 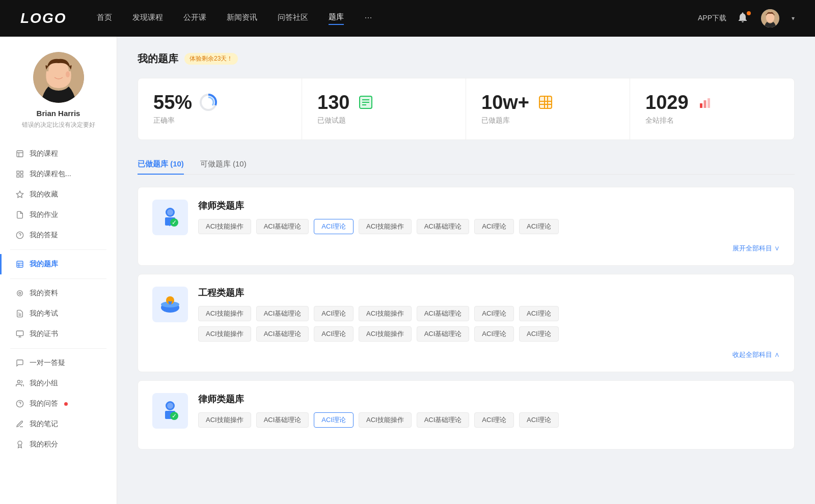 I want to click on sidebar-item-questions: 我的答疑, so click(x=58, y=235).